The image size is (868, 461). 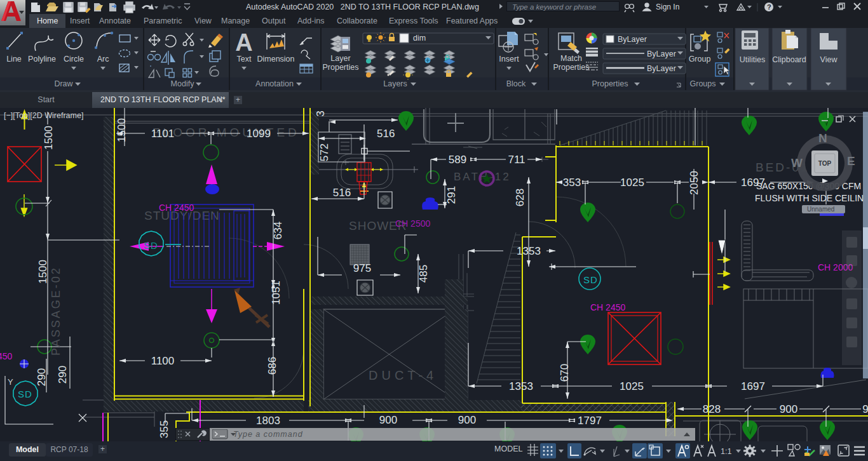 I want to click on svg-text: FLOOR MOUNTED, so click(x=226, y=132).